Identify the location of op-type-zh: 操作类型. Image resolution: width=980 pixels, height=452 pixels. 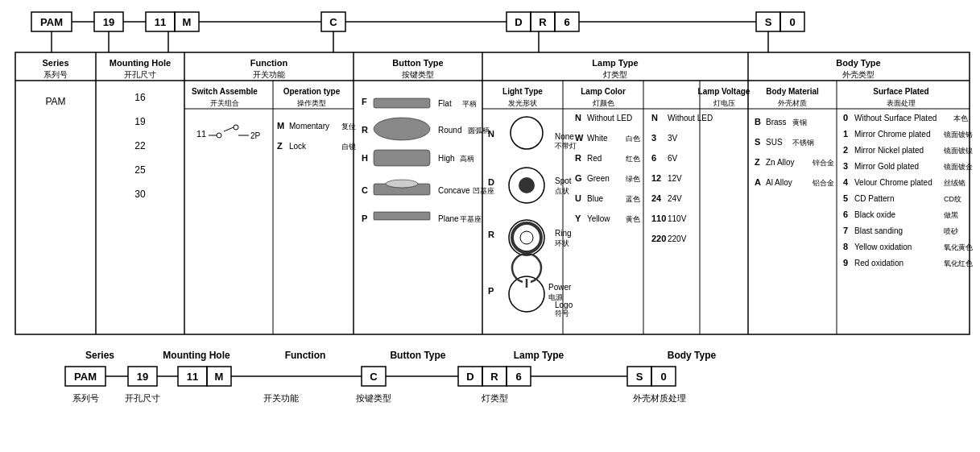
(312, 103).